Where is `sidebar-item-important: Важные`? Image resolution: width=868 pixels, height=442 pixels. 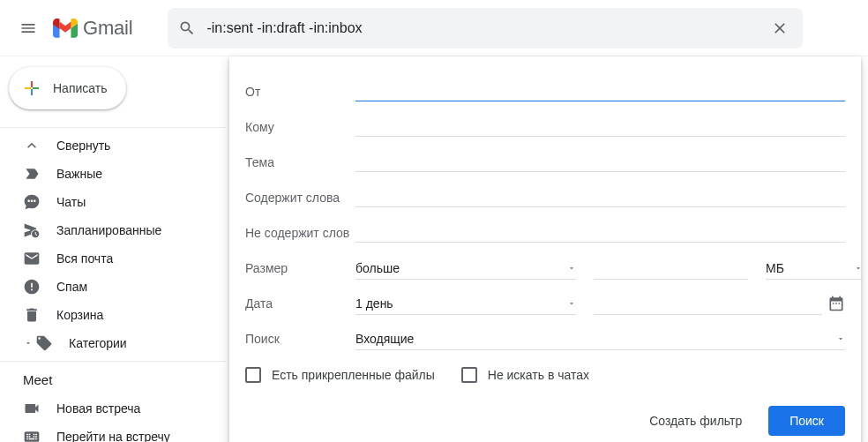
sidebar-item-important: Важные is located at coordinates (113, 174).